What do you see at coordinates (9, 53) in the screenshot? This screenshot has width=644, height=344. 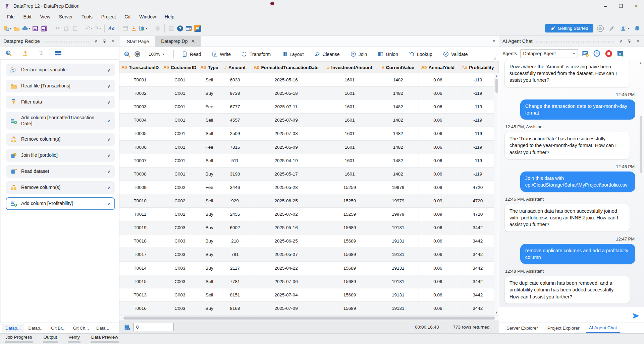 I see `zoom-recipe-button` at bounding box center [9, 53].